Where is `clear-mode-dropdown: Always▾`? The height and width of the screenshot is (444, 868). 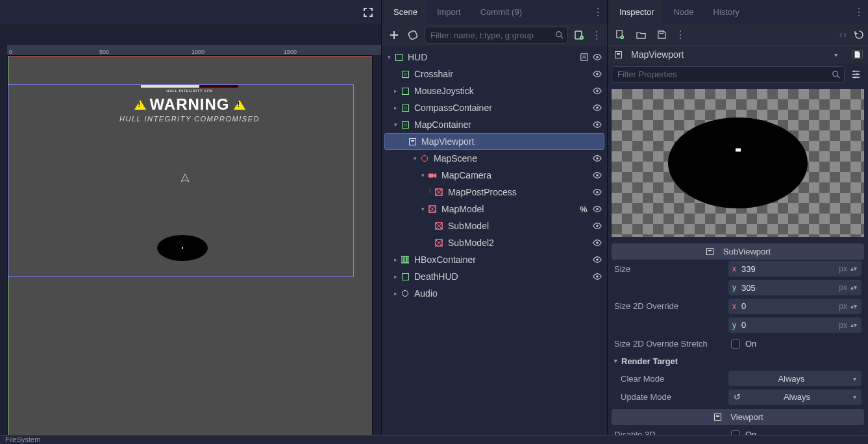 clear-mode-dropdown: Always▾ is located at coordinates (795, 378).